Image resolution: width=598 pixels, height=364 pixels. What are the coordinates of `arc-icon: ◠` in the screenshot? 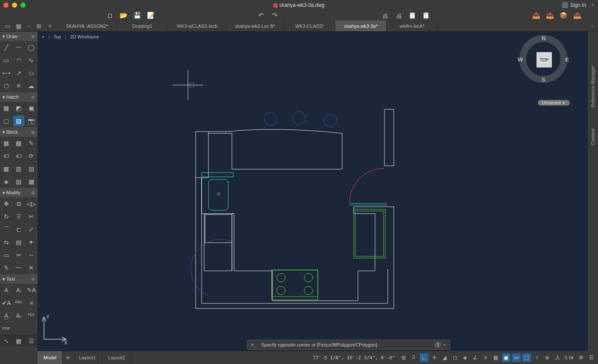 It's located at (19, 60).